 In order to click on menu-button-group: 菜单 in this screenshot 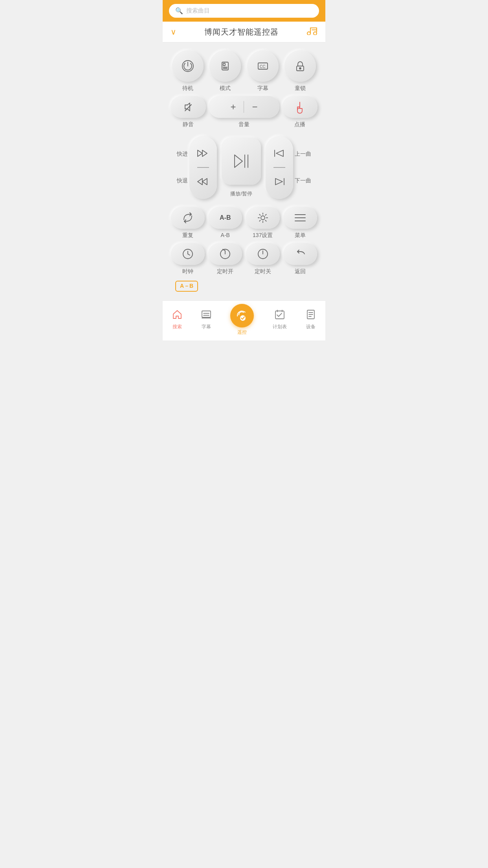, I will do `click(300, 223)`.